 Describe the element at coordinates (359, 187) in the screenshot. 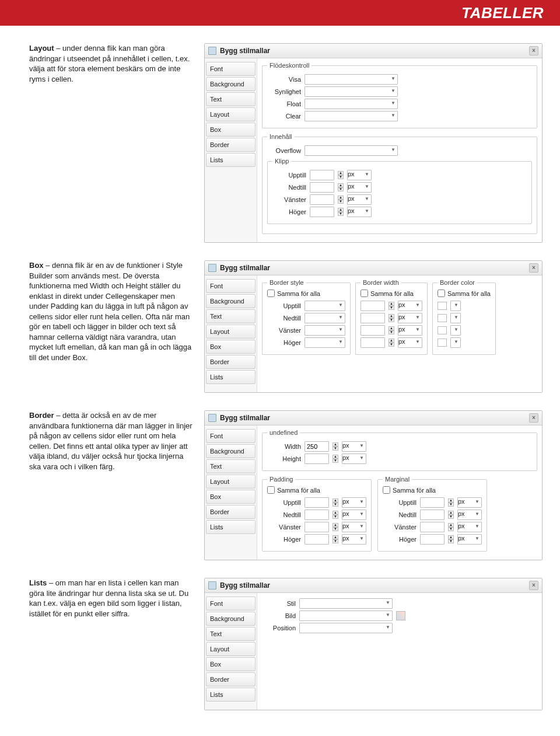

I see `dd-clip-bot-unit: px` at that location.